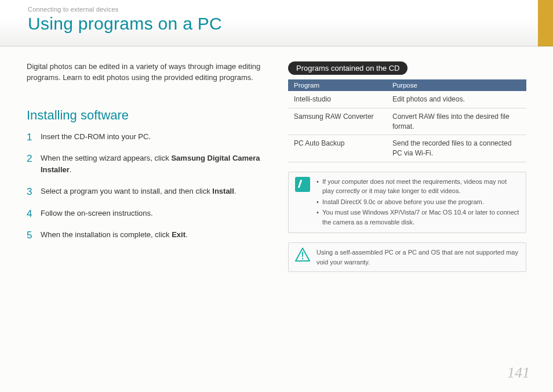 This screenshot has height=392, width=553. What do you see at coordinates (146, 235) in the screenshot?
I see `step-5: When the installation is complete, click…` at bounding box center [146, 235].